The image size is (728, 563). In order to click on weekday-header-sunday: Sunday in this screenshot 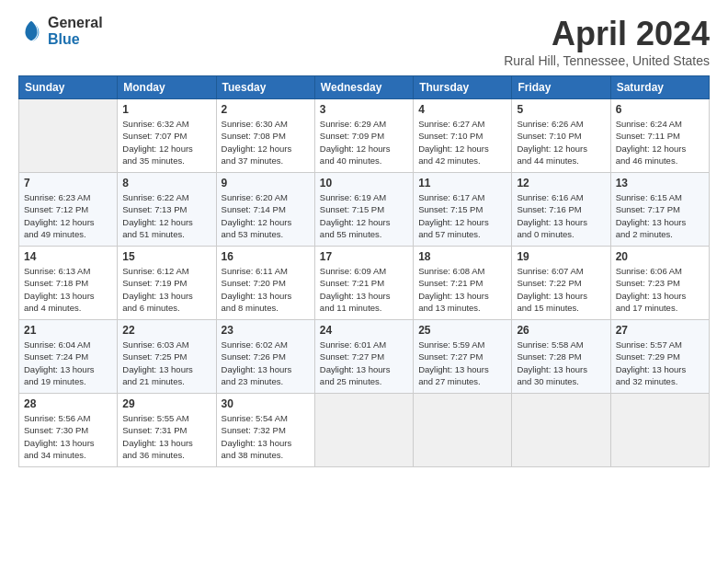, I will do `click(68, 88)`.